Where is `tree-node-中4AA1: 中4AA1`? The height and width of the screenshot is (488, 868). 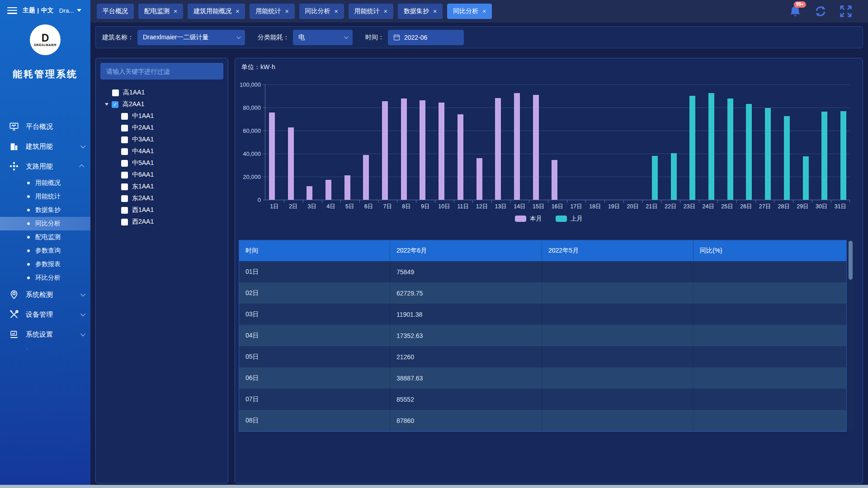
tree-node-中4AA1: 中4AA1 is located at coordinates (162, 151).